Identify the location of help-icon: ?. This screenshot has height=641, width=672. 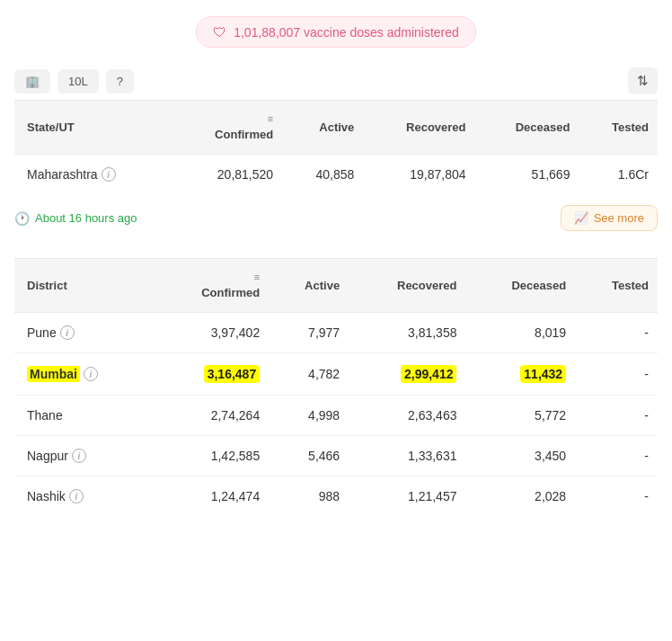
(120, 81).